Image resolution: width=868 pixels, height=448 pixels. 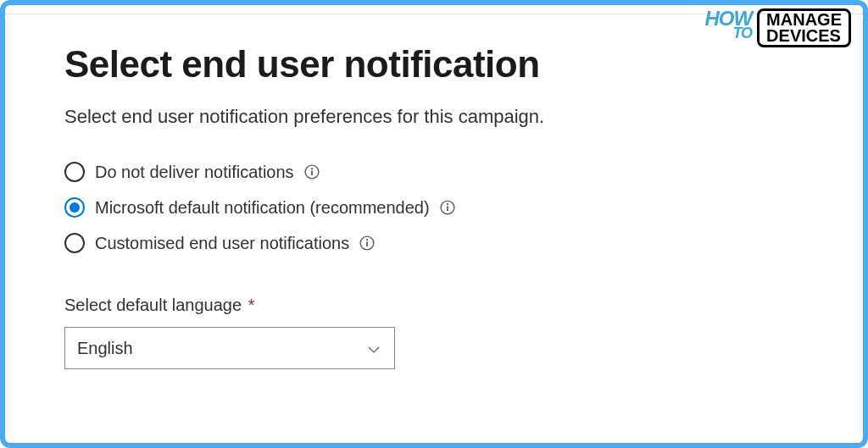 What do you see at coordinates (252, 305) in the screenshot?
I see `required-marker: *` at bounding box center [252, 305].